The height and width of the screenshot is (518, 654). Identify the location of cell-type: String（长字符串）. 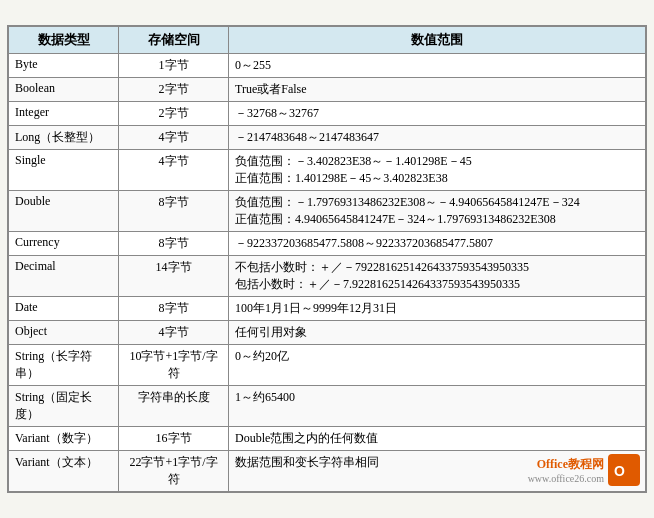
(64, 366).